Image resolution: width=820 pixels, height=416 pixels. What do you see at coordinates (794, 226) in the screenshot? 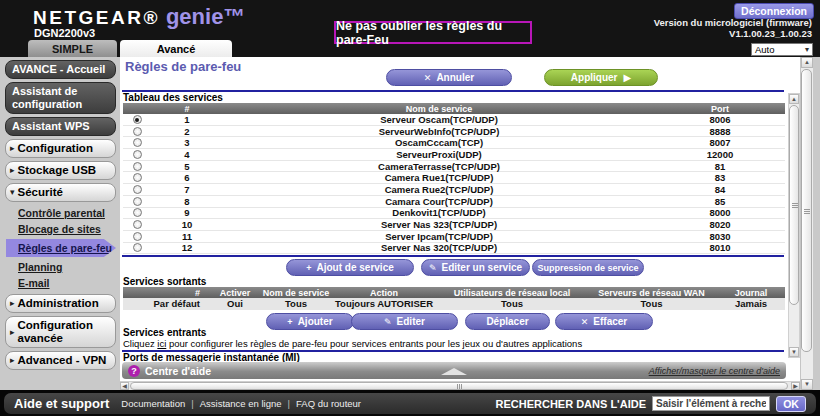
I see `inner-scrollbar: ▲ ▼` at bounding box center [794, 226].